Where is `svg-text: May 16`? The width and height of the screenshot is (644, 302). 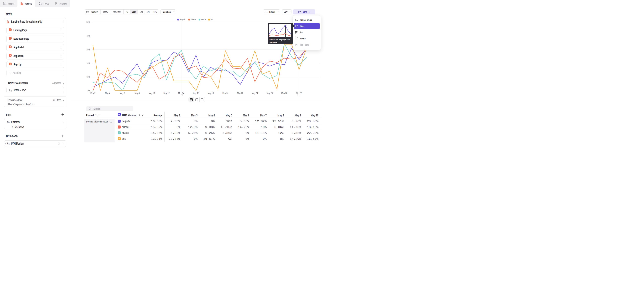
svg-text: May 16 is located at coordinates (196, 93).